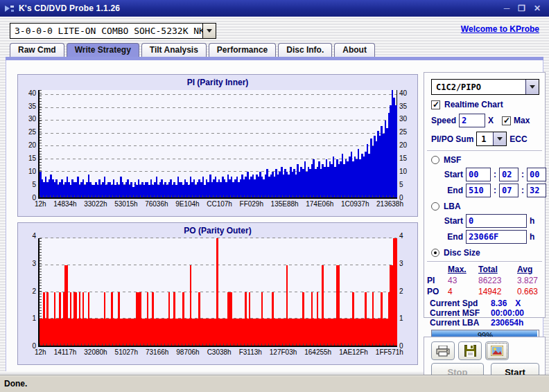  Describe the element at coordinates (103, 50) in the screenshot. I see `tab-write-strategy: Write Strategy` at that location.